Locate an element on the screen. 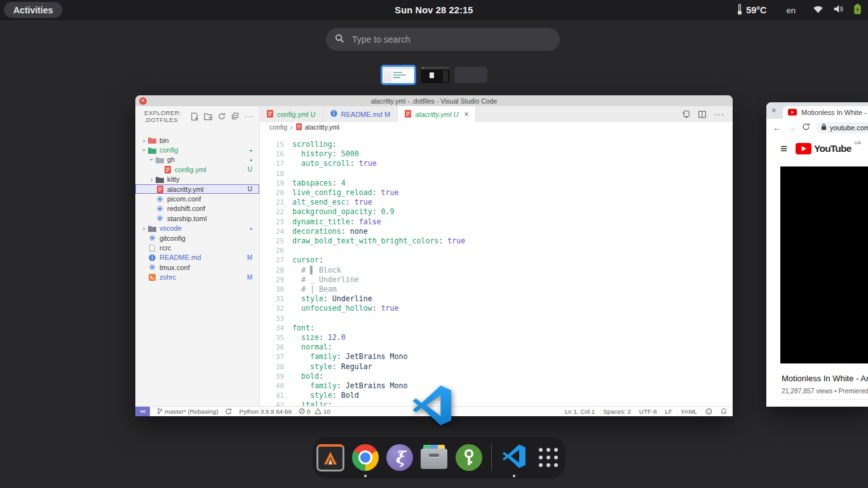  new-folder-icon is located at coordinates (208, 116).